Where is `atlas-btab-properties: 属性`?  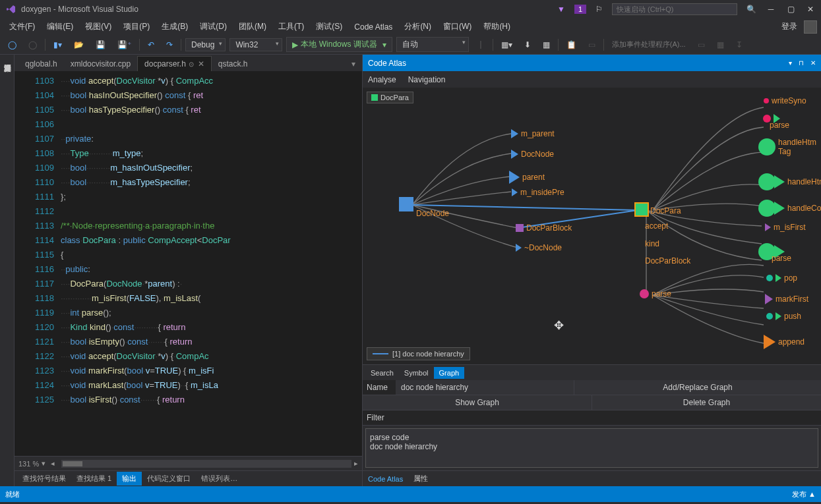 atlas-btab-properties: 属性 is located at coordinates (421, 478).